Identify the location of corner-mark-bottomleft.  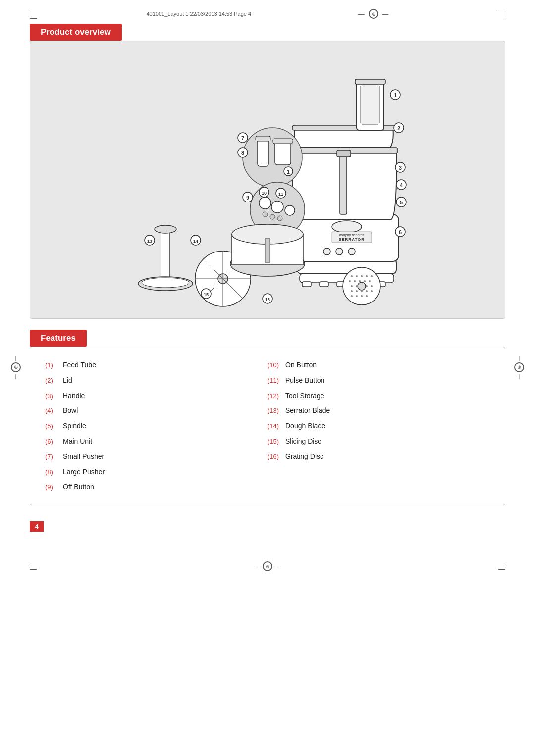
(33, 566).